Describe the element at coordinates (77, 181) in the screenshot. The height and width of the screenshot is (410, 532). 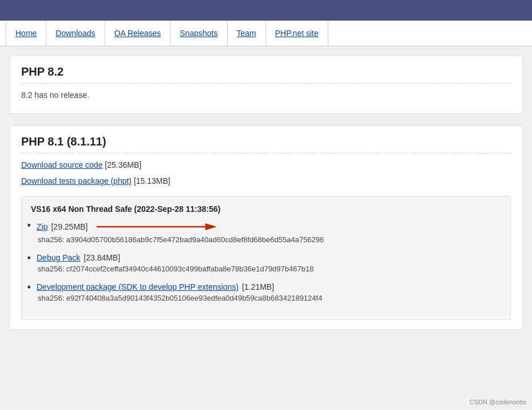
I see `tests-download-link: Download tests package (phpt)` at that location.